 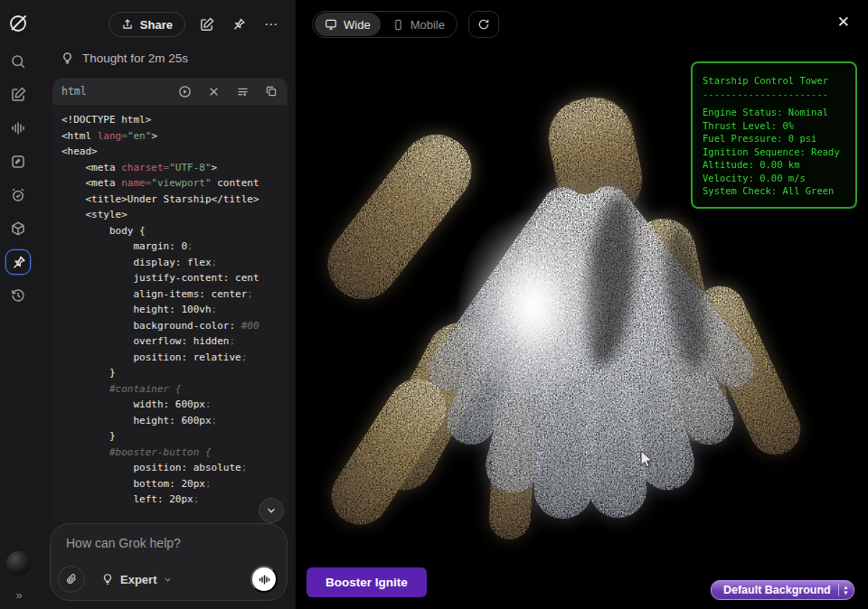 What do you see at coordinates (175, 389) in the screenshot?
I see `code-line: #container {` at bounding box center [175, 389].